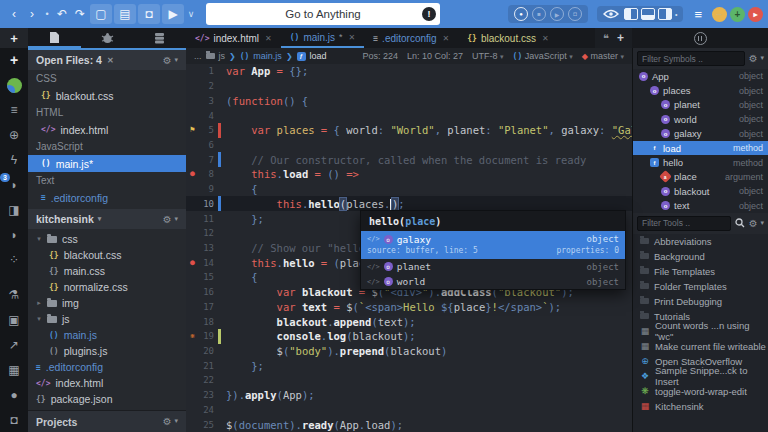 This screenshot has height=432, width=768. Describe the element at coordinates (107, 164) in the screenshot. I see `open-file-item: ()main.js*` at that location.